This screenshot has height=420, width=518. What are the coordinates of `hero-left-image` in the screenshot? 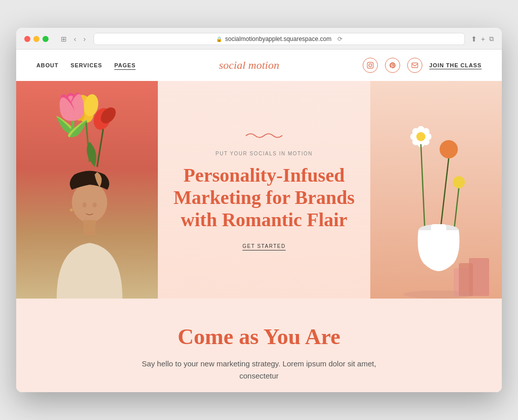 It's located at (87, 190).